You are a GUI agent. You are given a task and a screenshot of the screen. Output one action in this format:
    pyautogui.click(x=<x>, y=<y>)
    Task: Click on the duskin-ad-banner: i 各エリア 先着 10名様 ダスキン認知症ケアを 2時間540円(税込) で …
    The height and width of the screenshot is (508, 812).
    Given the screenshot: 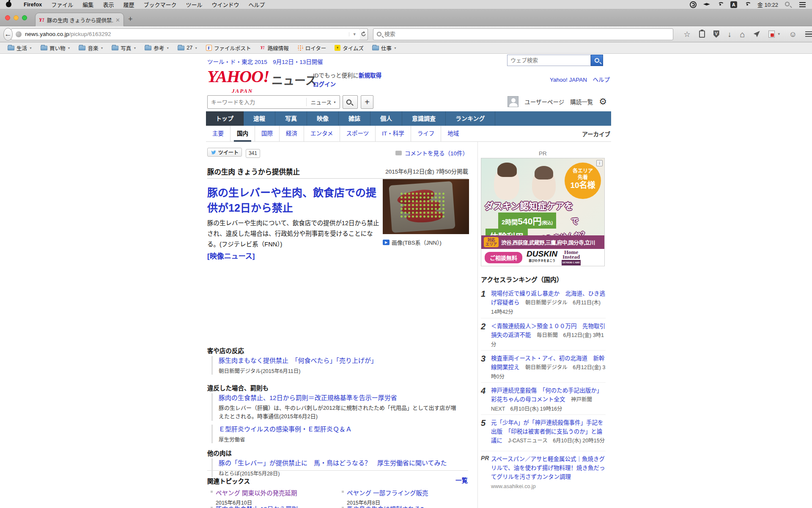 What is the action you would take?
    pyautogui.click(x=543, y=212)
    